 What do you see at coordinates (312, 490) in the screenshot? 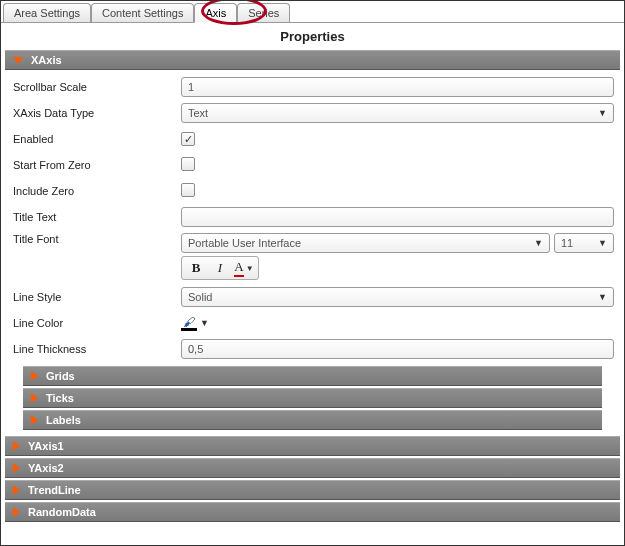
I see `section-trendline: TrendLine` at bounding box center [312, 490].